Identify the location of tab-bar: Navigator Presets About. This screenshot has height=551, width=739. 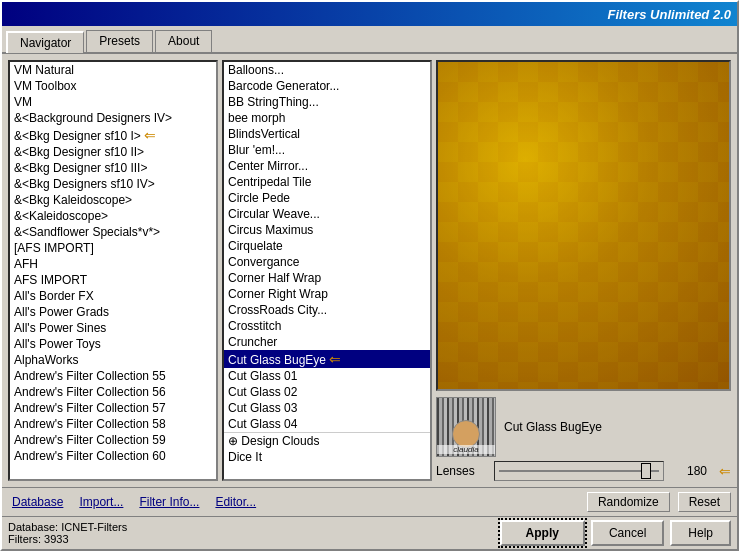
(370, 40).